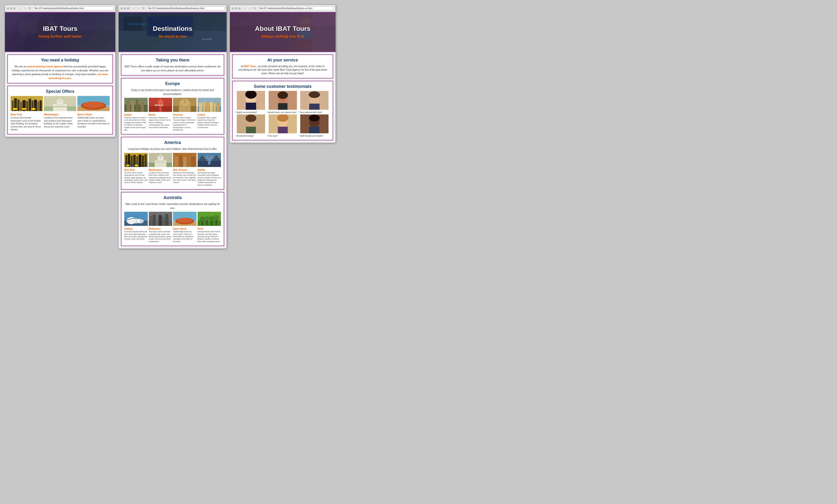 The width and height of the screenshot is (837, 504). I want to click on testimonial-caption-2: "Would never use anyone else", so click(283, 112).